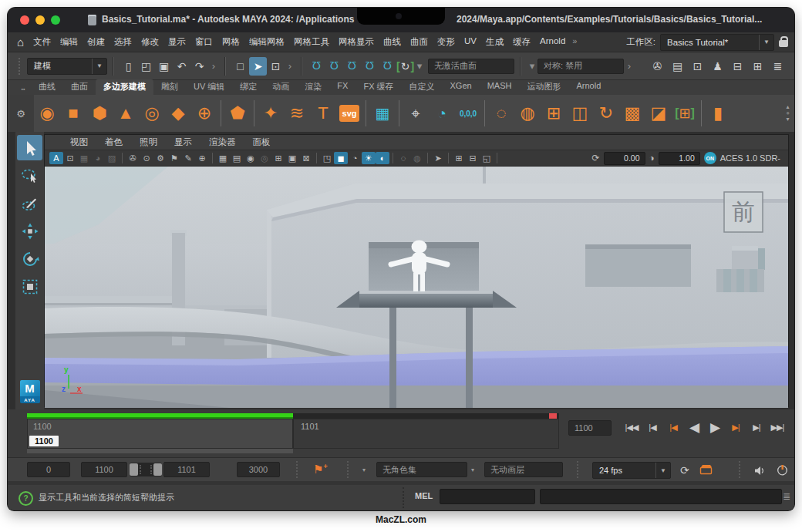  Describe the element at coordinates (527, 113) in the screenshot. I see `smooth-mesh-icon: ◍` at that location.